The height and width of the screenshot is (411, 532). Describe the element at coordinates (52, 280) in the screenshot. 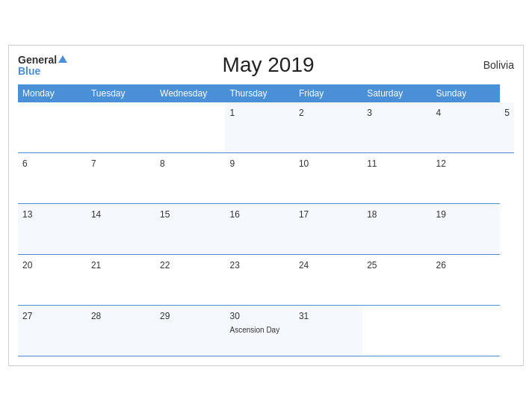

I see `calendar-day: 20` at that location.